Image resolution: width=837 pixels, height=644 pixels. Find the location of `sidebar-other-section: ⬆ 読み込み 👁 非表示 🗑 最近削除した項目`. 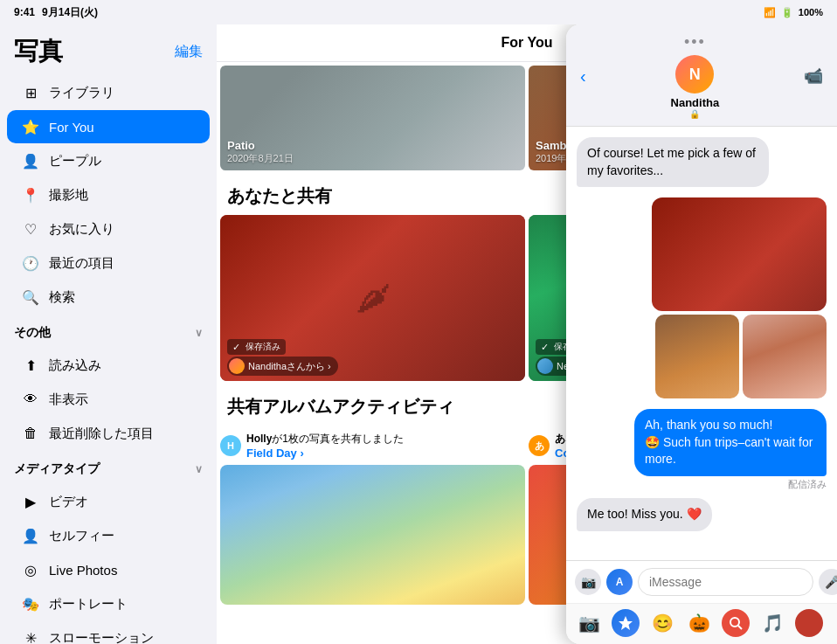

sidebar-other-section: ⬆ 読み込み 👁 非表示 🗑 最近削除した項目 is located at coordinates (108, 399).